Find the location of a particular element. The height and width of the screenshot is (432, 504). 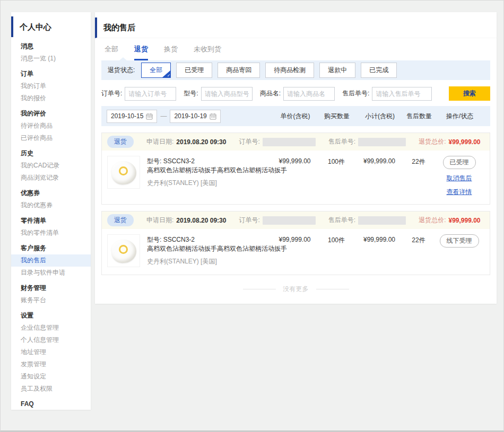

sidebar-item-messages-list: 消息一览 (1) is located at coordinates (51, 58).